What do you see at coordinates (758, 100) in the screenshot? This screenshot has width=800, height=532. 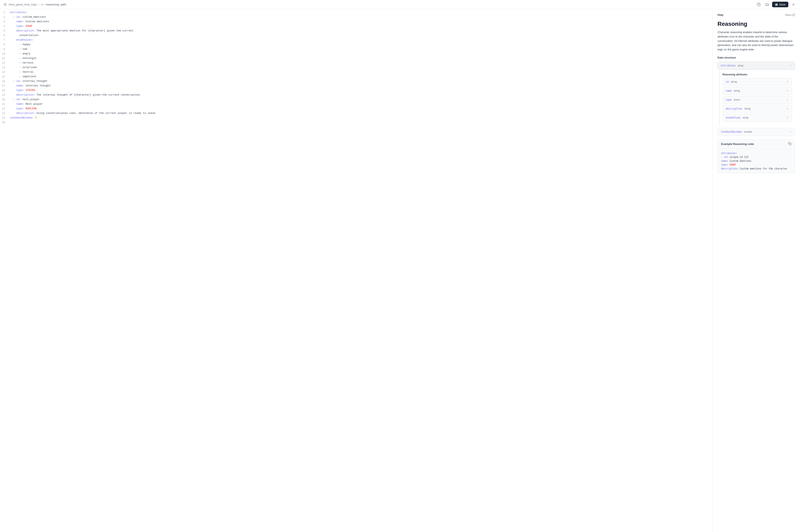 I see `attr-row: typeenum` at bounding box center [758, 100].